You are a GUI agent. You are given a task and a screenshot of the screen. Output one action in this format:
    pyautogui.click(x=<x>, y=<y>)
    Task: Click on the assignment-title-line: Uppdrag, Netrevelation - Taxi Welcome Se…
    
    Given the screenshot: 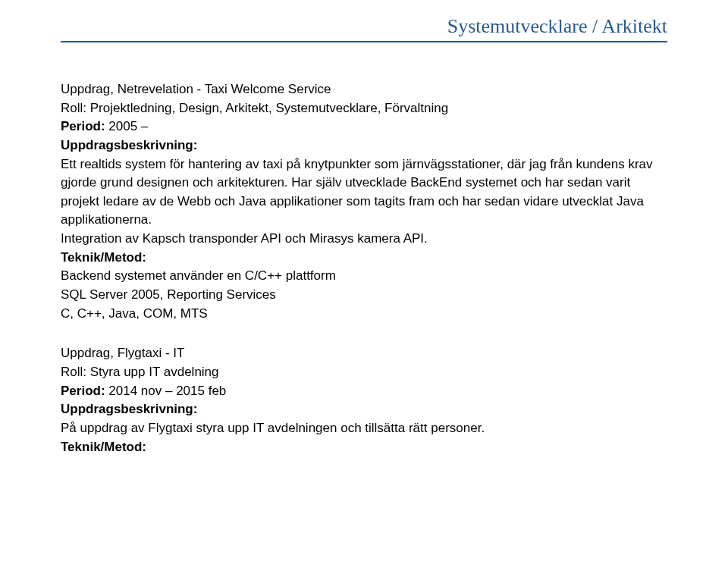 What is the action you would take?
    pyautogui.click(x=364, y=89)
    